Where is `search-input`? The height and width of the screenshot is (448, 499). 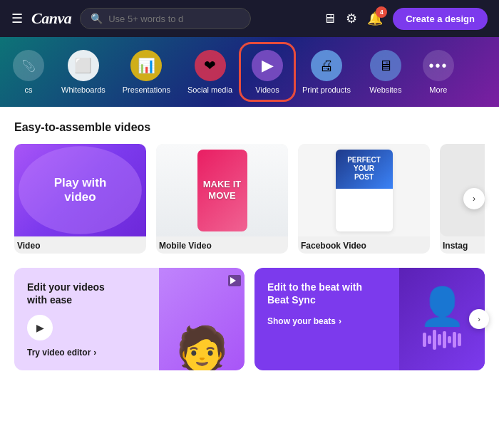 search-input is located at coordinates (174, 19).